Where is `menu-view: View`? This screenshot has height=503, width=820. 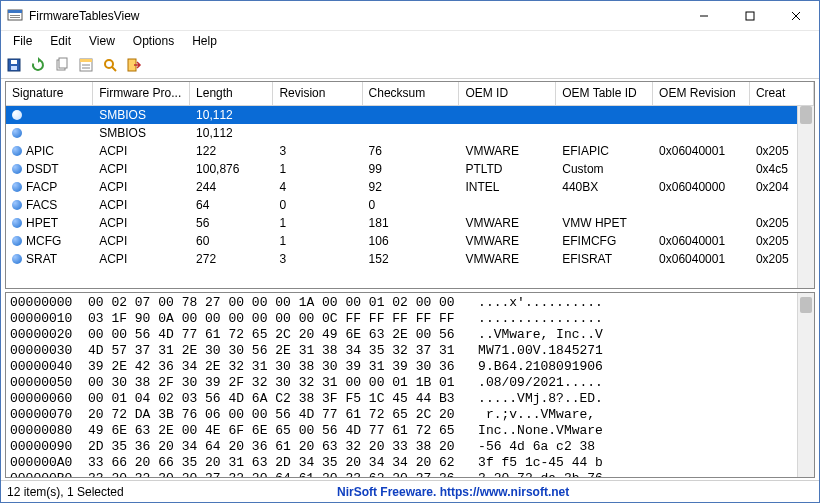
menu-view: View is located at coordinates (102, 41).